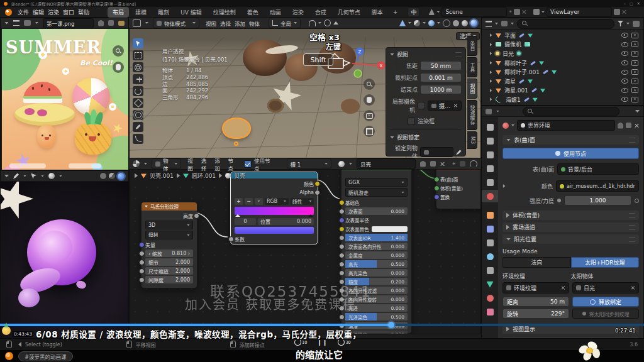 The image size is (644, 362). Describe the element at coordinates (52, 176) in the screenshot. I see `sphere-icon` at that location.